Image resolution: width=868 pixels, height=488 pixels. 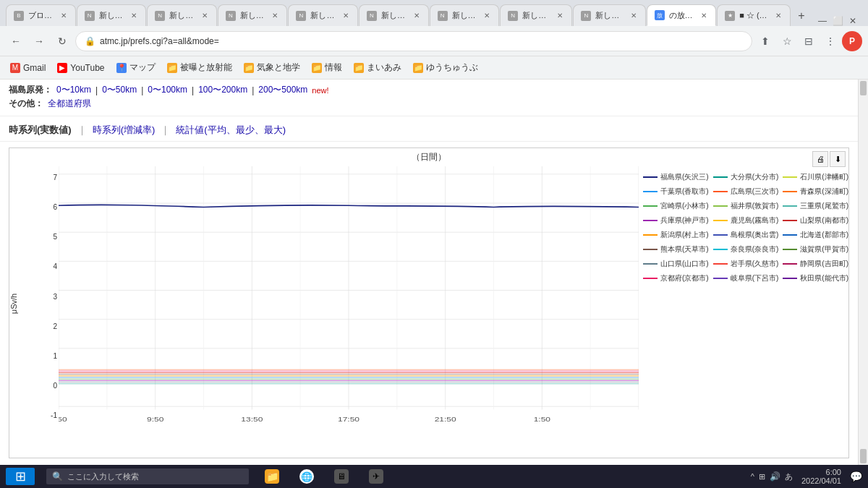 I want to click on tab-actual-values: 時系列(実数値), so click(x=41, y=130).